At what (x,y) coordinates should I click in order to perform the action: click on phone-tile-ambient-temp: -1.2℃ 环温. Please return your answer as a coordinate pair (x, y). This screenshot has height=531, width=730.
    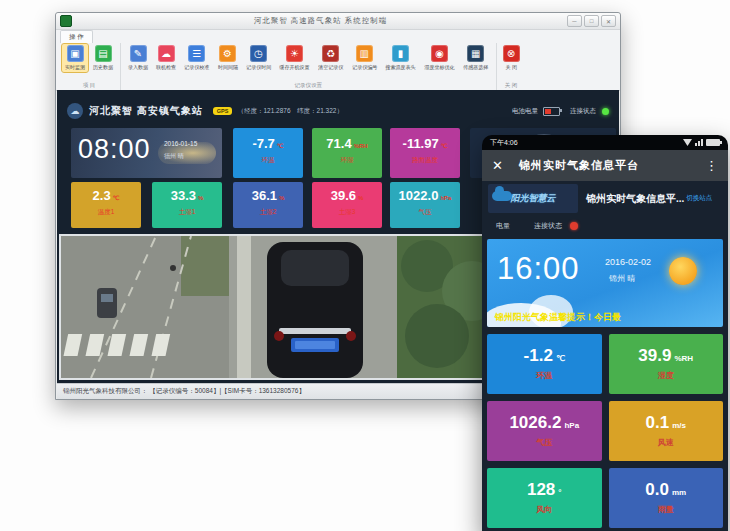
    Looking at the image, I should click on (544, 364).